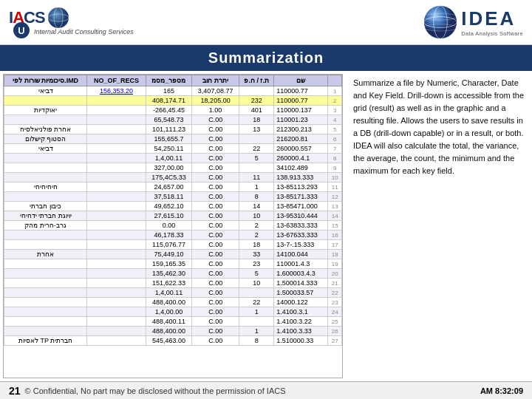 The height and width of the screenshot is (399, 532). Describe the element at coordinates (168, 226) in the screenshot. I see `table-cell-14-4: 0.00` at that location.